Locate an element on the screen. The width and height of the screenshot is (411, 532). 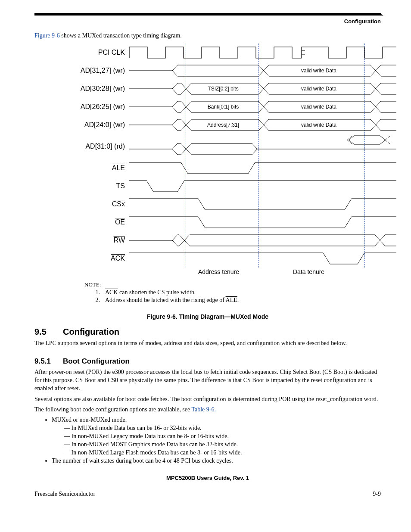
section-9-5-paragraph: The LPC supports several options in term… is located at coordinates (208, 344).